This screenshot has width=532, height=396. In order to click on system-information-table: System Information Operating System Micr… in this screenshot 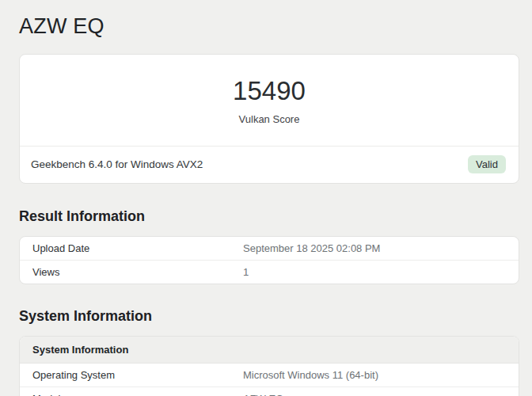, I will do `click(269, 366)`.